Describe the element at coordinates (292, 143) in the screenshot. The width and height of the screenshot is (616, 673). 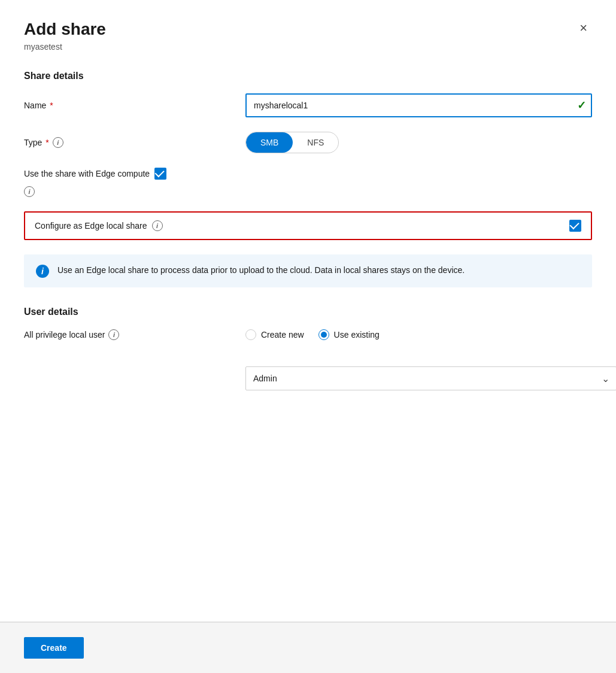
I see `type-toggle-group: SMB NFS` at that location.